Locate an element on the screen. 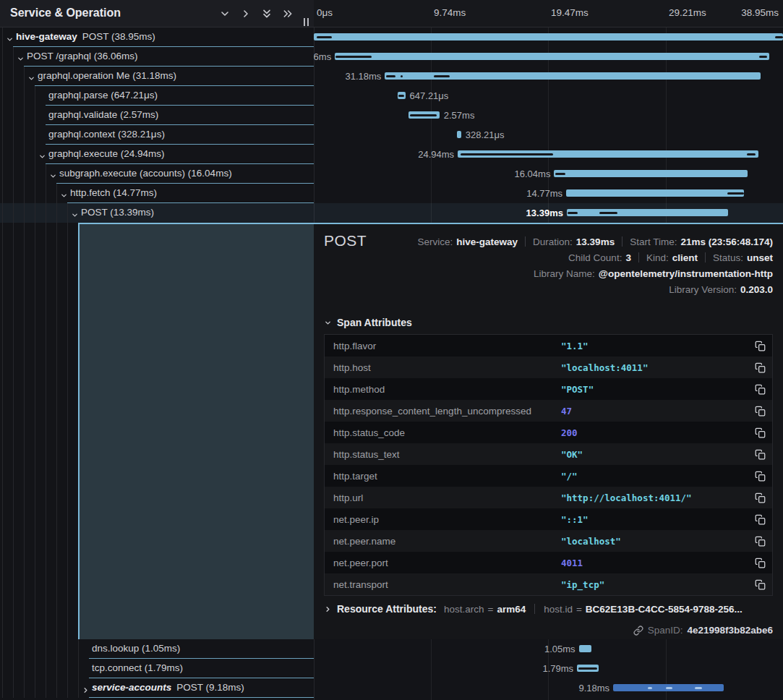 The width and height of the screenshot is (783, 700). span-row: graphql.operation Me (31.18ms)31.18ms is located at coordinates (392, 77).